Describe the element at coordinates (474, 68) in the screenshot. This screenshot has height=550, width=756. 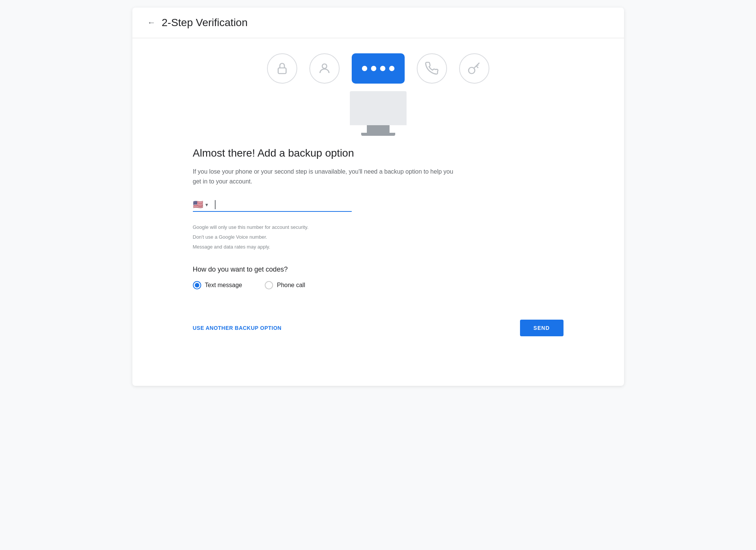
I see `key-icon` at that location.